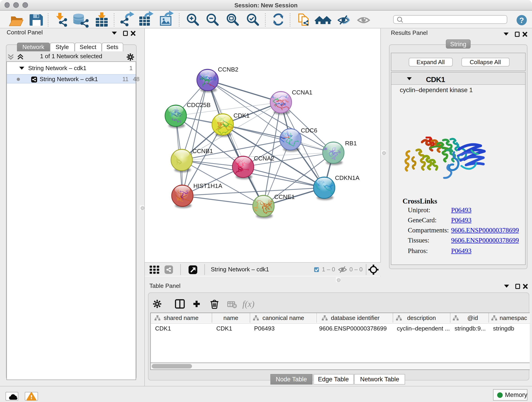  What do you see at coordinates (208, 186) in the screenshot?
I see `svg-text: HIST1H1A` at bounding box center [208, 186].